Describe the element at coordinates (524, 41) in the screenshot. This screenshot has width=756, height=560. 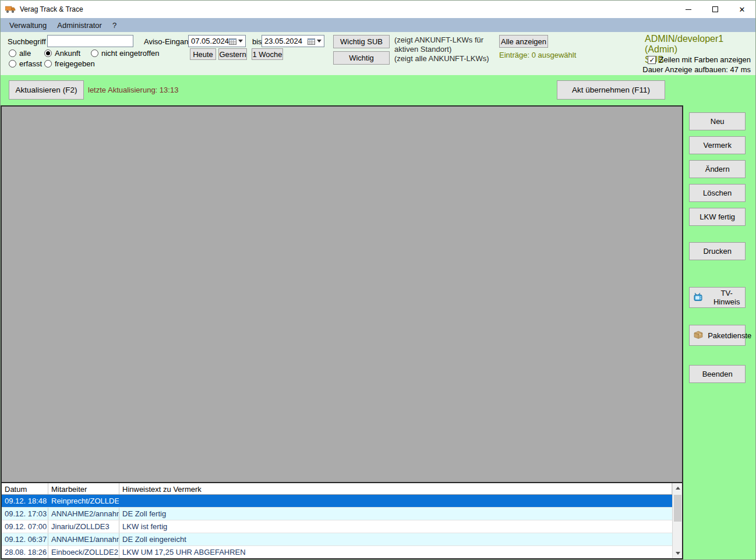
I see `alle-anzeigen-button: Alle anzeigen` at that location.